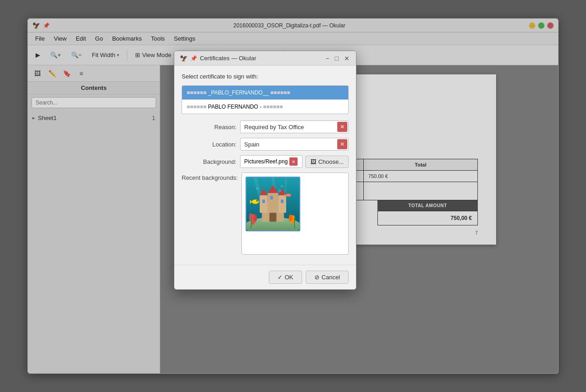  I want to click on location-input-wrap: ✕, so click(294, 144).